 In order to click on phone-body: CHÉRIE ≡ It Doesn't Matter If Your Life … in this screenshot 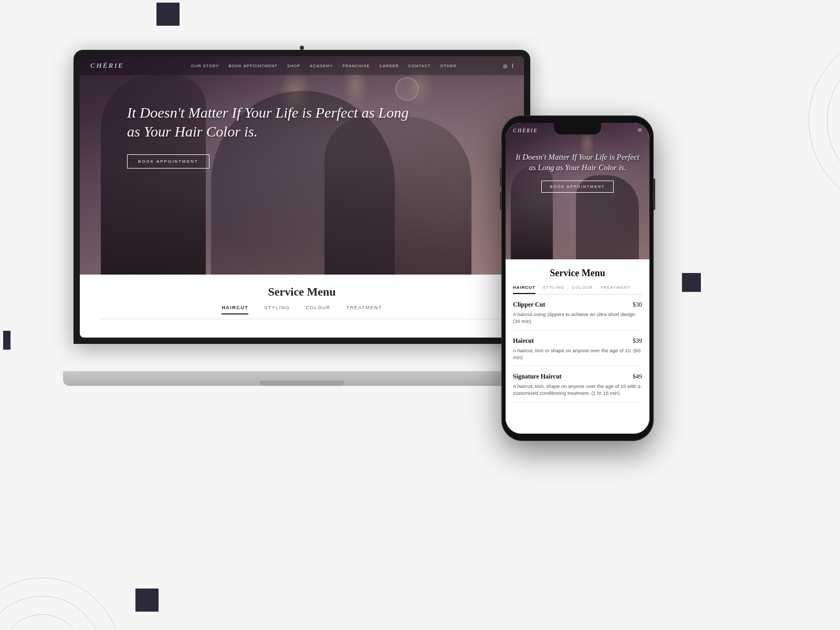, I will do `click(578, 278)`.